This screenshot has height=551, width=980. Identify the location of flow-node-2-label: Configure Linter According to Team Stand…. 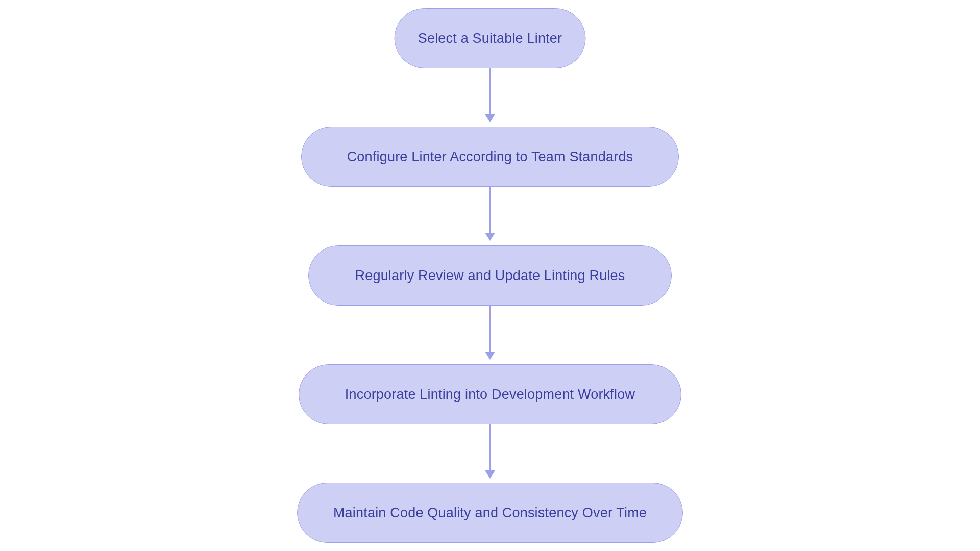
(490, 157).